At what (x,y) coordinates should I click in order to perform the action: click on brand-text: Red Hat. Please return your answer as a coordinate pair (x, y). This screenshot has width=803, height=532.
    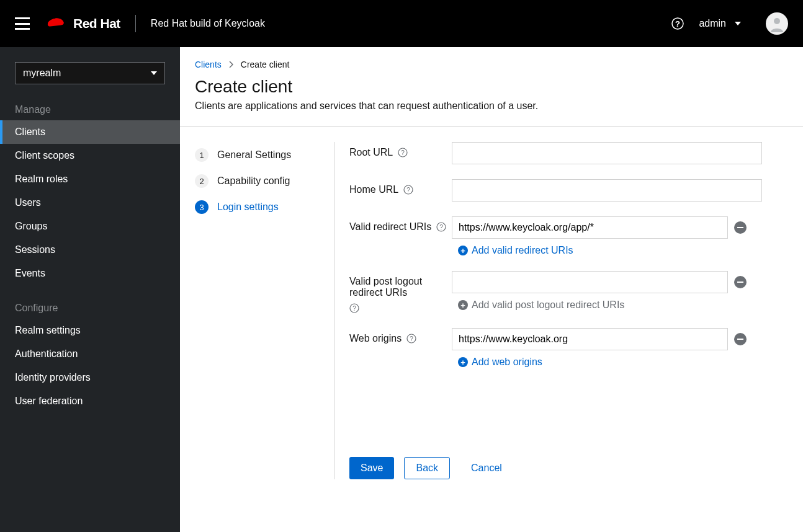
    Looking at the image, I should click on (97, 24).